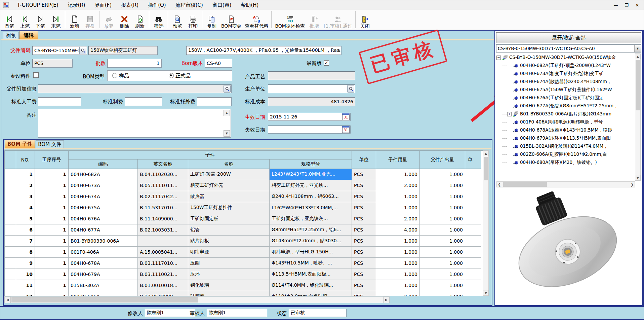  I want to click on table-scroll-left-button: ◀, so click(7, 300).